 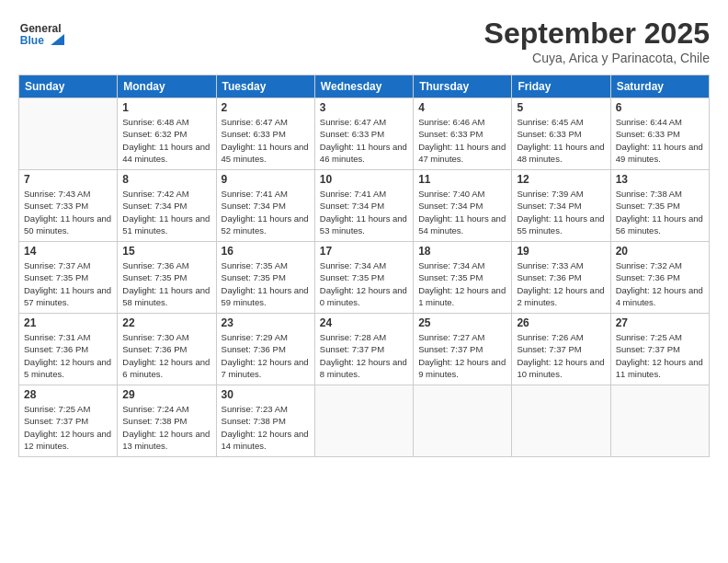 What do you see at coordinates (364, 40) in the screenshot?
I see `header: General Blue September 2025 Cuya, Arica …` at bounding box center [364, 40].